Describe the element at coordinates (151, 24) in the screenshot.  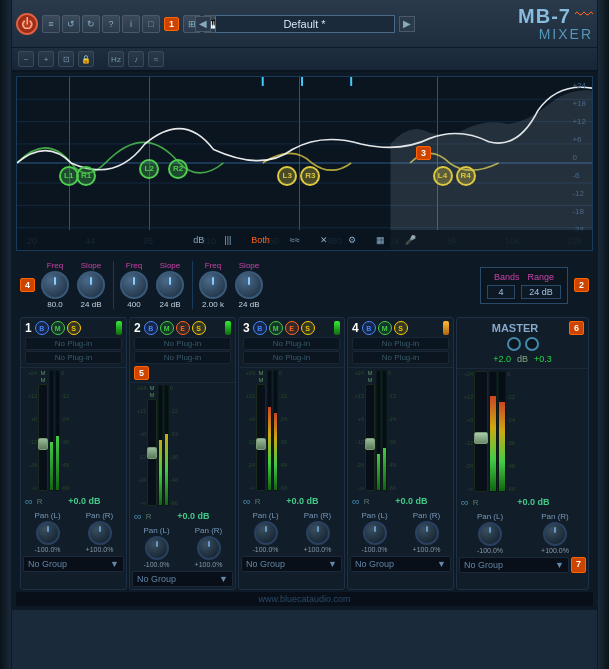
I see `window-icon: □` at that location.